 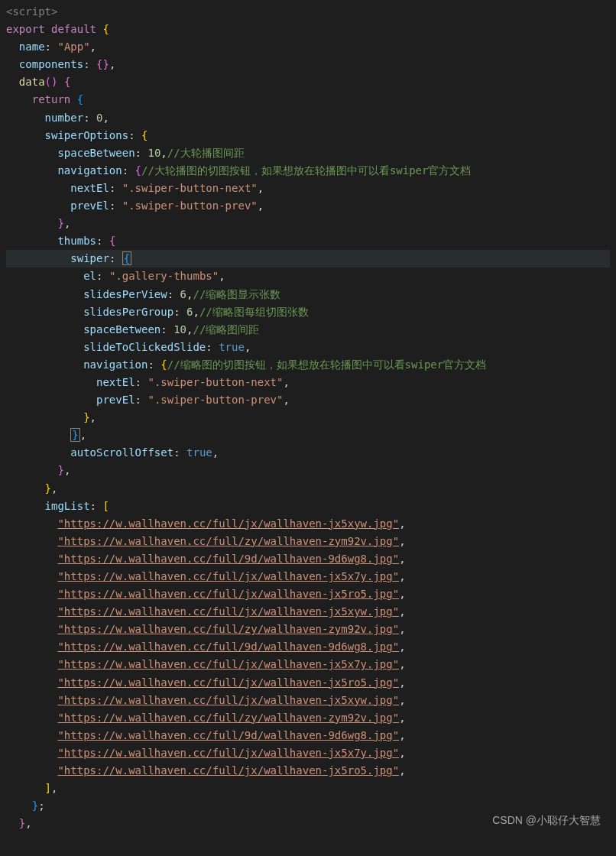 I want to click on code-line: thumbs: {, so click(x=308, y=242).